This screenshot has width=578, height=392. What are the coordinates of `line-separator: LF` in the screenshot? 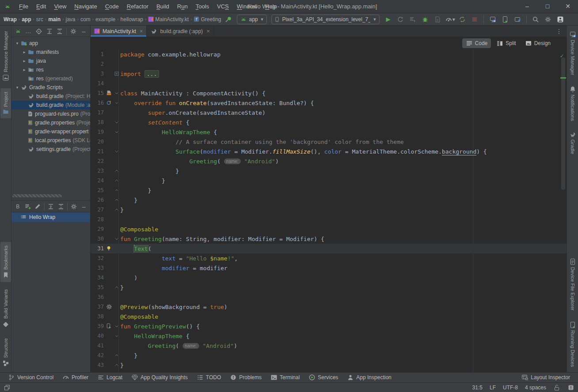 It's located at (493, 388).